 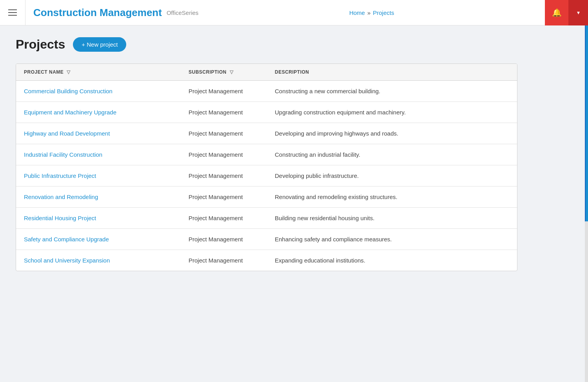 I want to click on project-name-link: Residential Housing Project, so click(x=60, y=218).